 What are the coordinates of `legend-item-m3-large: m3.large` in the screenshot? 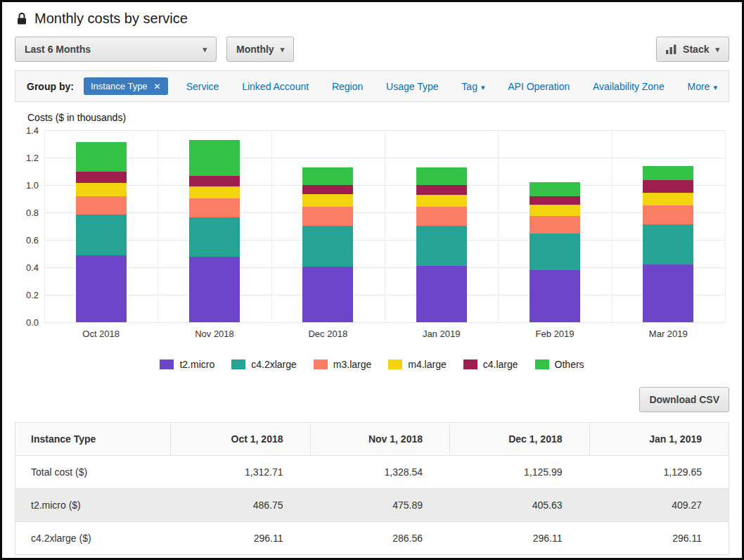 It's located at (342, 364).